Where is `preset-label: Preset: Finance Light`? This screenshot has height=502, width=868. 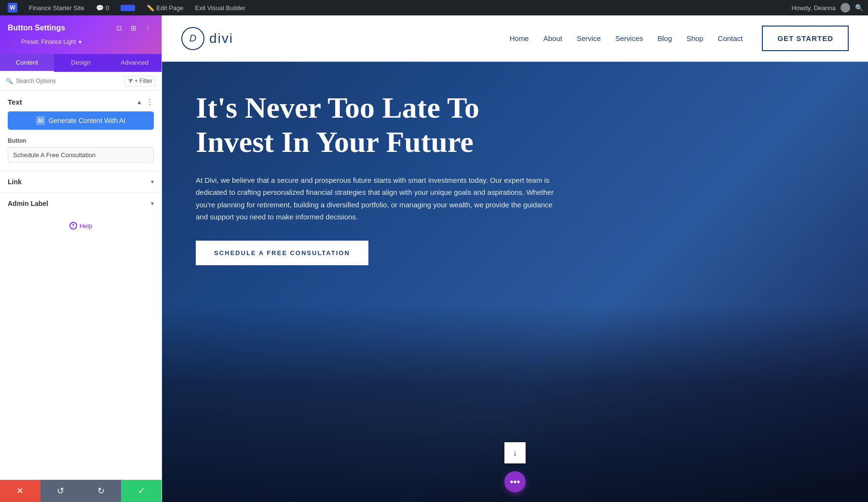
preset-label: Preset: Finance Light is located at coordinates (48, 42).